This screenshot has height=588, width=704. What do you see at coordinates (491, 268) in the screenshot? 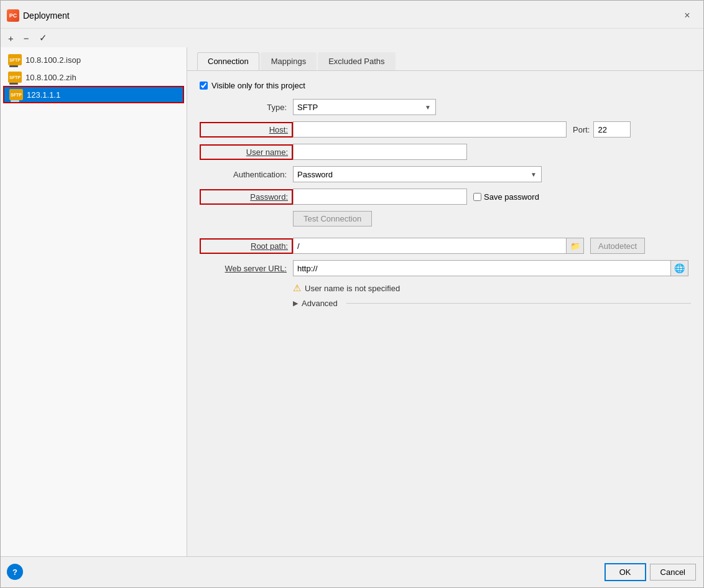
I see `web-url-controls: 🌐` at bounding box center [491, 268].